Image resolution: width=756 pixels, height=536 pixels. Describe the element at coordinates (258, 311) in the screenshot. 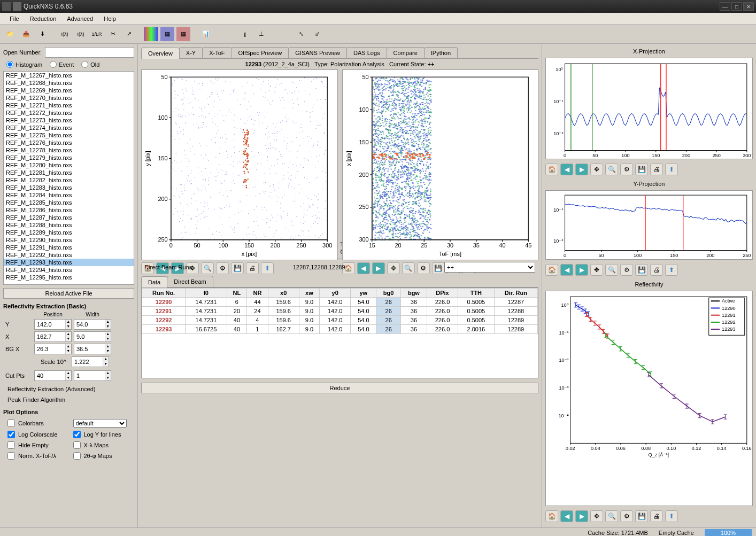

I see `table-cell: 24` at that location.